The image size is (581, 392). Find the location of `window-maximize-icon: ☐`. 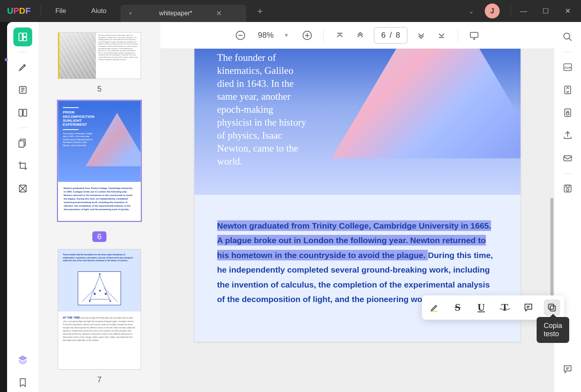

window-maximize-icon: ☐ is located at coordinates (546, 11).